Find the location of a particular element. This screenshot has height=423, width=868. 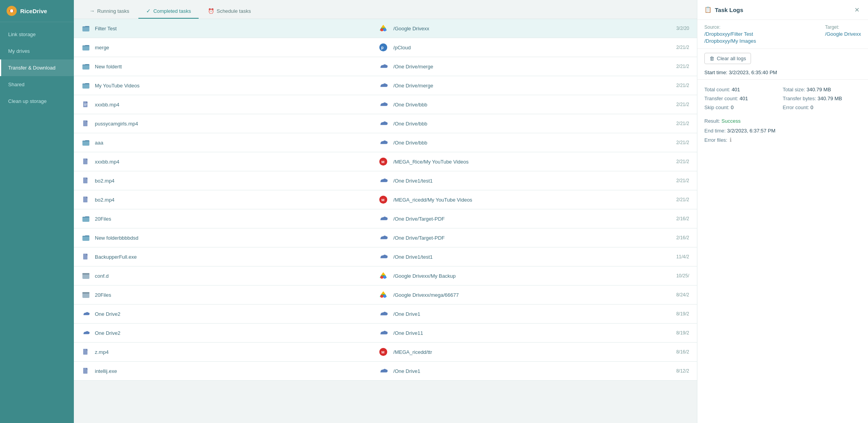

table-row: conf.d /Google Drivexx/My Backup 10/25/ is located at coordinates (386, 276).